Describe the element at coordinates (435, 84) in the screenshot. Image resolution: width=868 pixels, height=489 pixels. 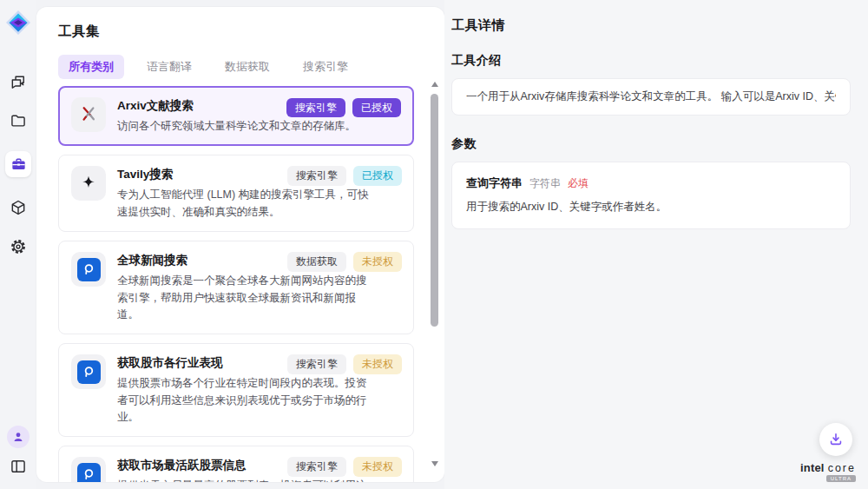
I see `scroll-up-arrow` at that location.